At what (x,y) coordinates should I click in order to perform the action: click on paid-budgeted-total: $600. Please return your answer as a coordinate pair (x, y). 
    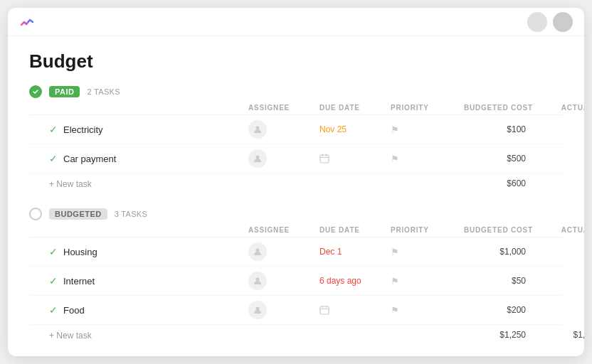
    Looking at the image, I should click on (490, 183).